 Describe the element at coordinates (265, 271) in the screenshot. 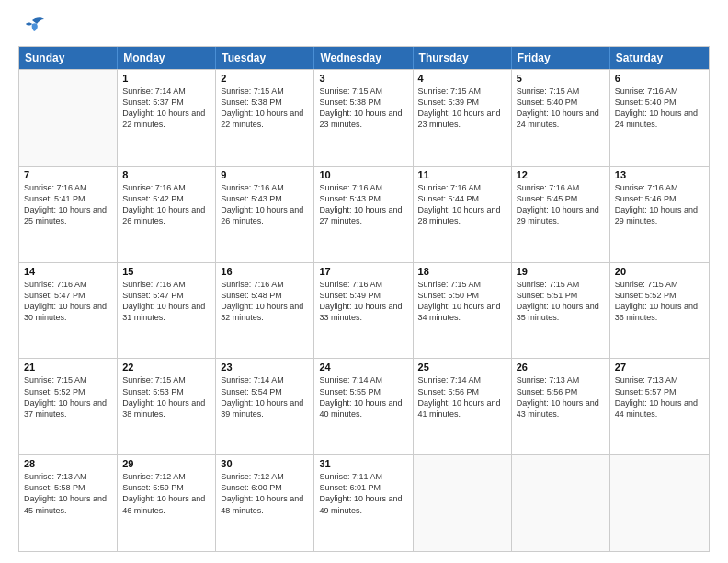

I see `day-number: 16` at that location.